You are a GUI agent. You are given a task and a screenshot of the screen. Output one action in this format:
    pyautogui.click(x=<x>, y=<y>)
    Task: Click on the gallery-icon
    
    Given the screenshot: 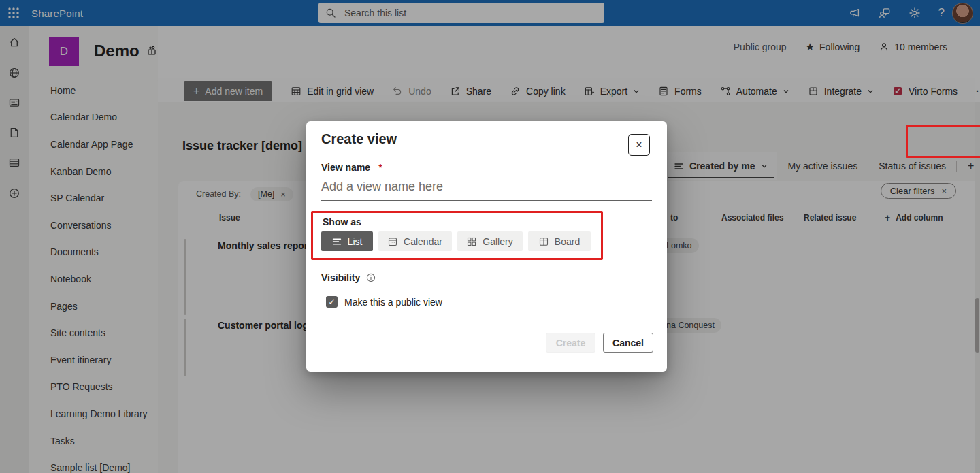 What is the action you would take?
    pyautogui.click(x=472, y=242)
    